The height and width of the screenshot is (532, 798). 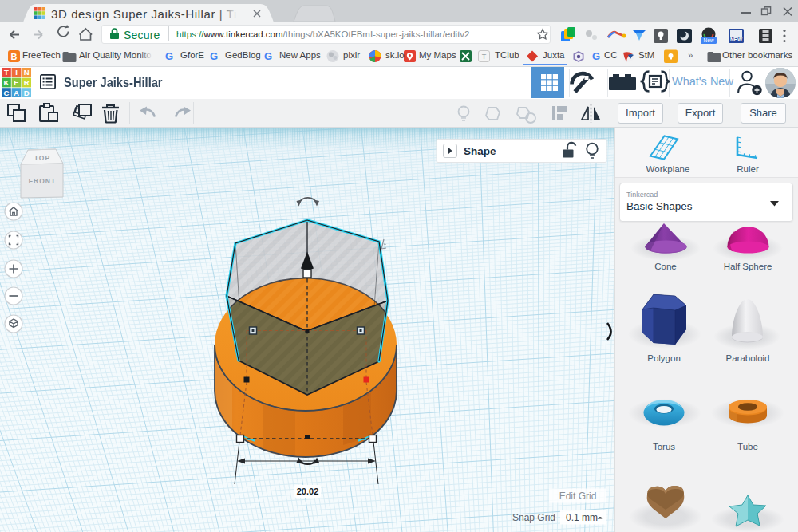 What do you see at coordinates (702, 81) in the screenshot?
I see `svg-text: What's New` at bounding box center [702, 81].